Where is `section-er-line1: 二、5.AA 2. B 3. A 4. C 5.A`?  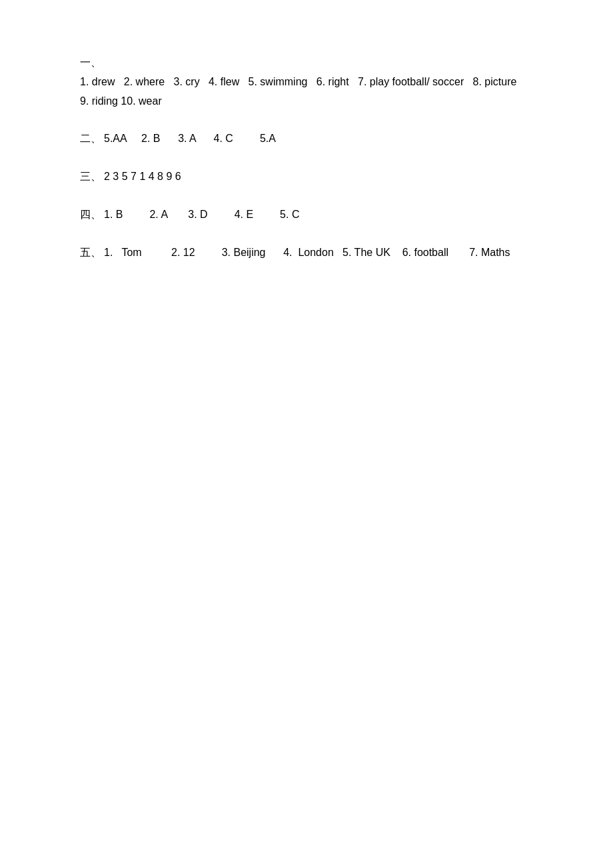 section-er-line1: 二、5.AA 2. B 3. A 4. C 5.A is located at coordinates (306, 139).